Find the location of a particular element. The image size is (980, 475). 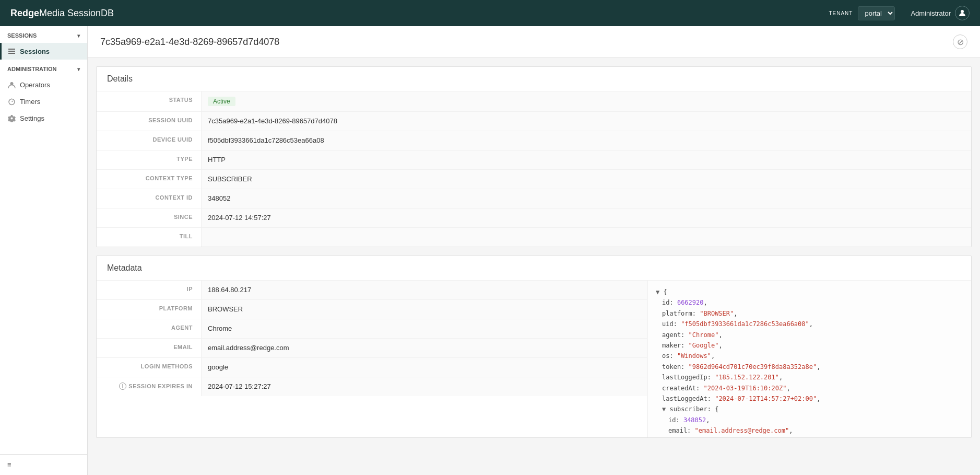

context-id-label: CONTEXT ID is located at coordinates (149, 199).